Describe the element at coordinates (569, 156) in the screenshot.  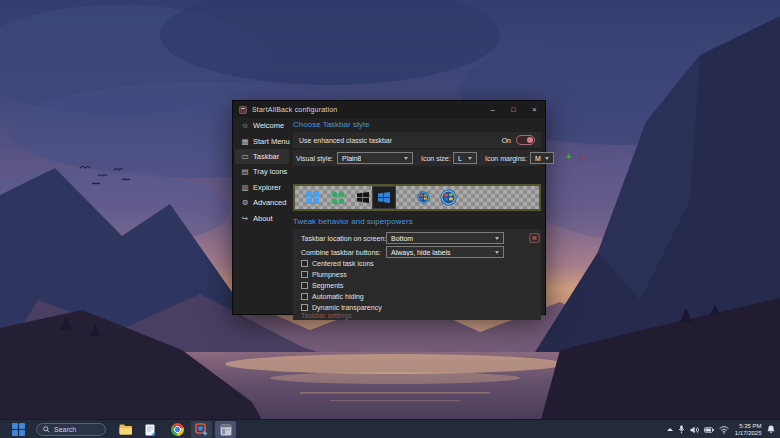
I see `add-style-button: +` at that location.